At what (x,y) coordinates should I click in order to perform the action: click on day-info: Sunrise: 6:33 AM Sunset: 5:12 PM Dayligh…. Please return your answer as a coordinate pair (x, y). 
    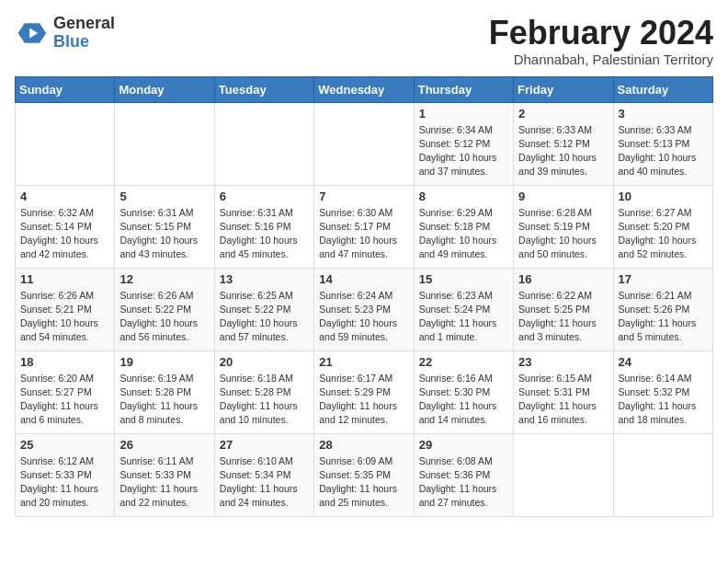
    Looking at the image, I should click on (563, 151).